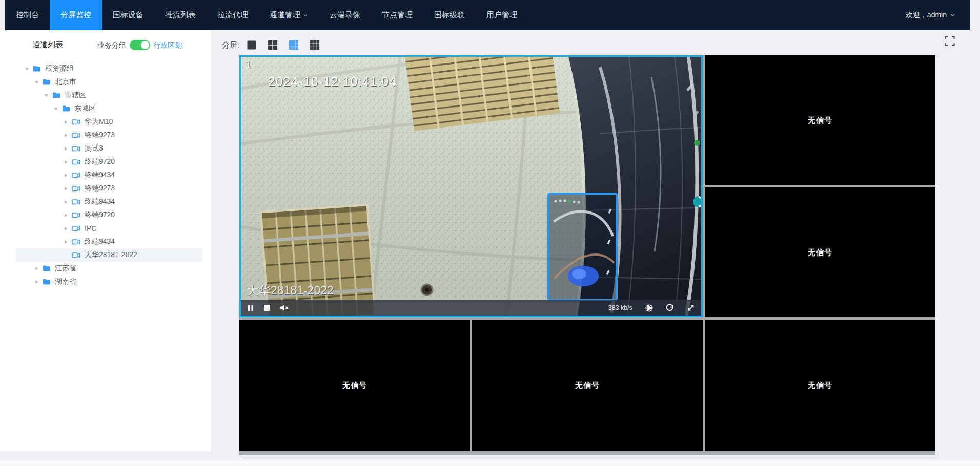 The height and width of the screenshot is (466, 980). I want to click on nav-tab-label: 国标级联, so click(450, 15).